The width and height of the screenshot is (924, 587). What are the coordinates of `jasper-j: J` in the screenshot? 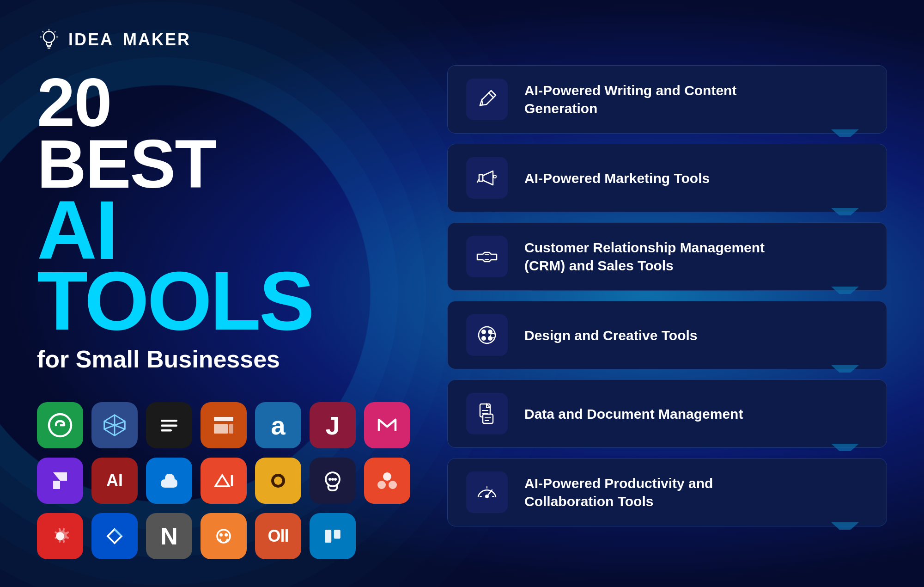 It's located at (333, 425).